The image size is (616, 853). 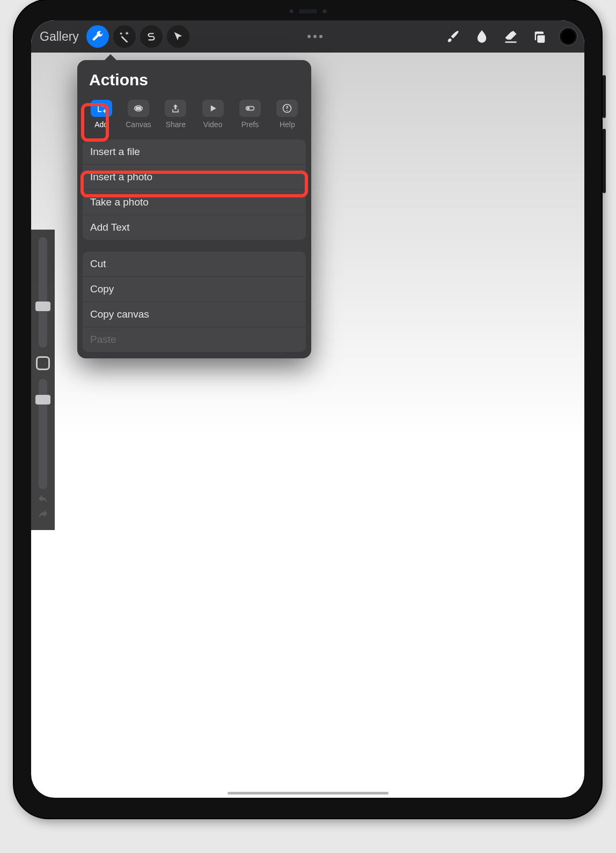 I want to click on color-well, so click(x=568, y=36).